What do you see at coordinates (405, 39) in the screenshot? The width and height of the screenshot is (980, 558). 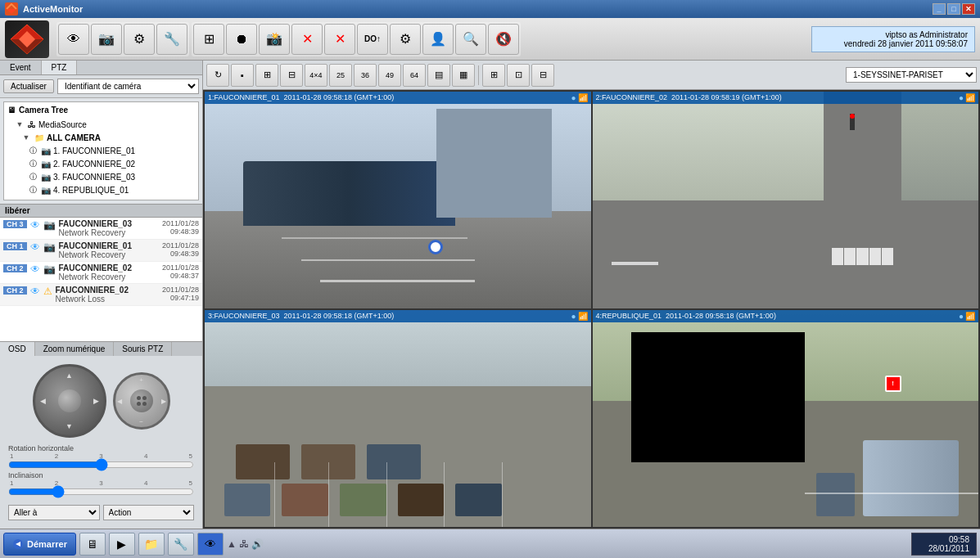 I see `config-button: ⚙` at bounding box center [405, 39].